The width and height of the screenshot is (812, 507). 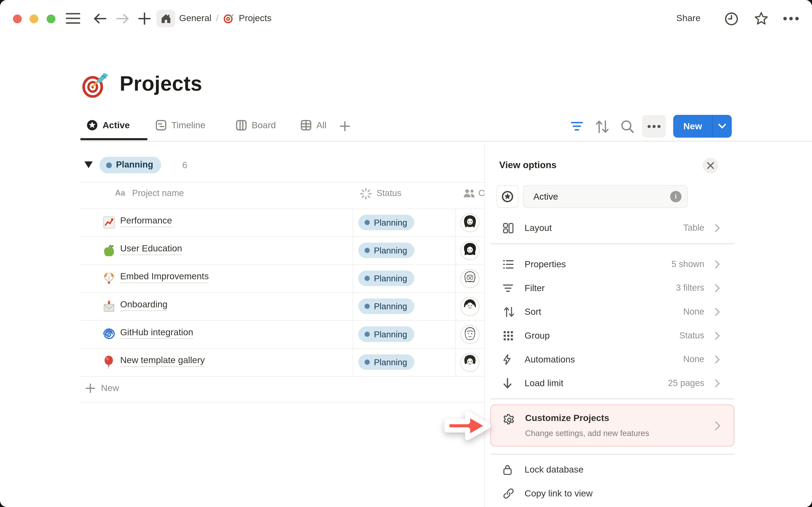 What do you see at coordinates (508, 228) in the screenshot?
I see `layout-icon` at bounding box center [508, 228].